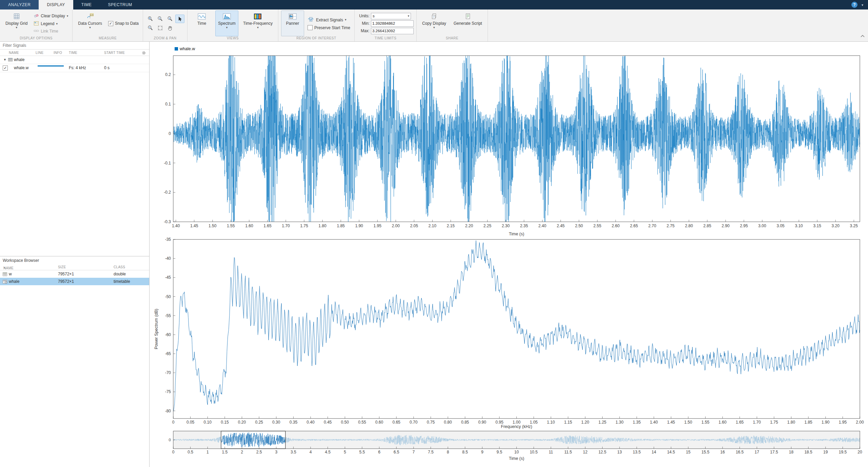 The height and width of the screenshot is (467, 868). I want to click on svg-text: 19.5, so click(843, 452).